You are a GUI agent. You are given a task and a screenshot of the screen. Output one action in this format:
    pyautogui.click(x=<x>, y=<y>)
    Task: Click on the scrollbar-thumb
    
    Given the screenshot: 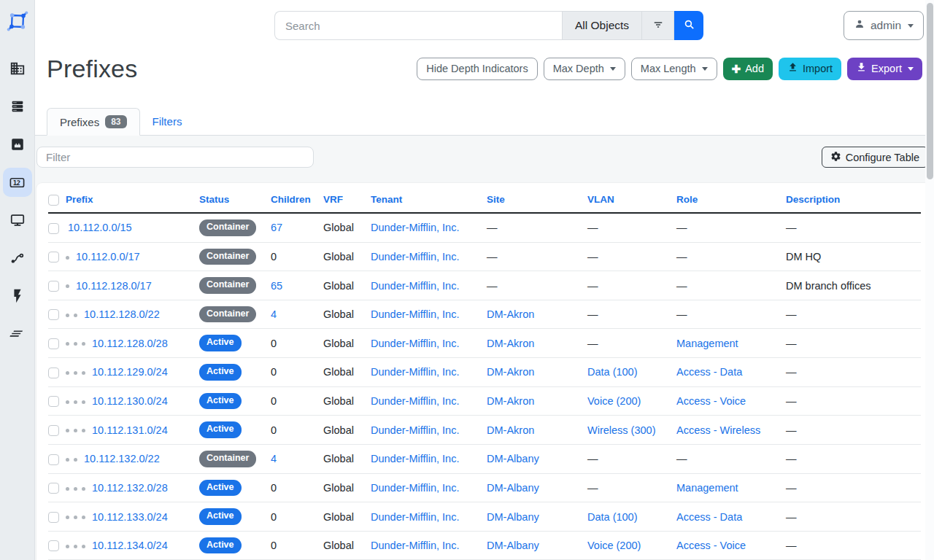 What is the action you would take?
    pyautogui.click(x=930, y=91)
    